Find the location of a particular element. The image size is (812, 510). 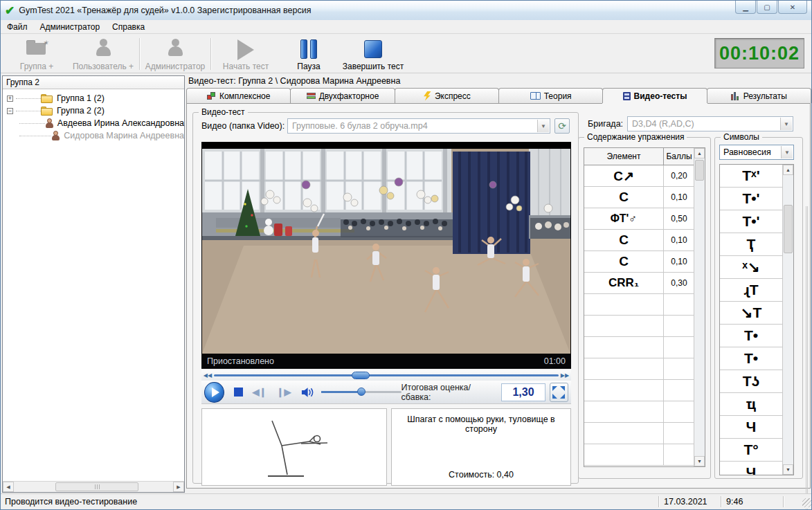

table-row: CRR₁0,30 is located at coordinates (644, 284).